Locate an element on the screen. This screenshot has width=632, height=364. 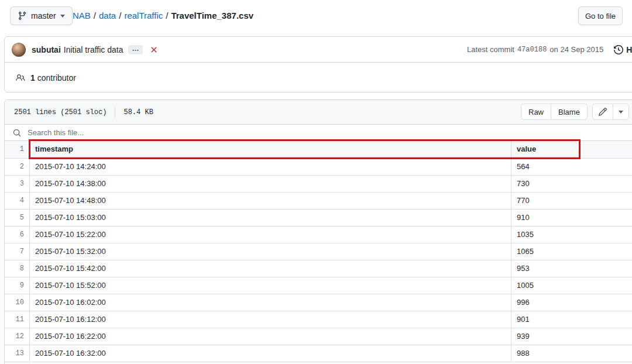
table-row: 22015-07-10 14:24:00564 is located at coordinates (318, 167).